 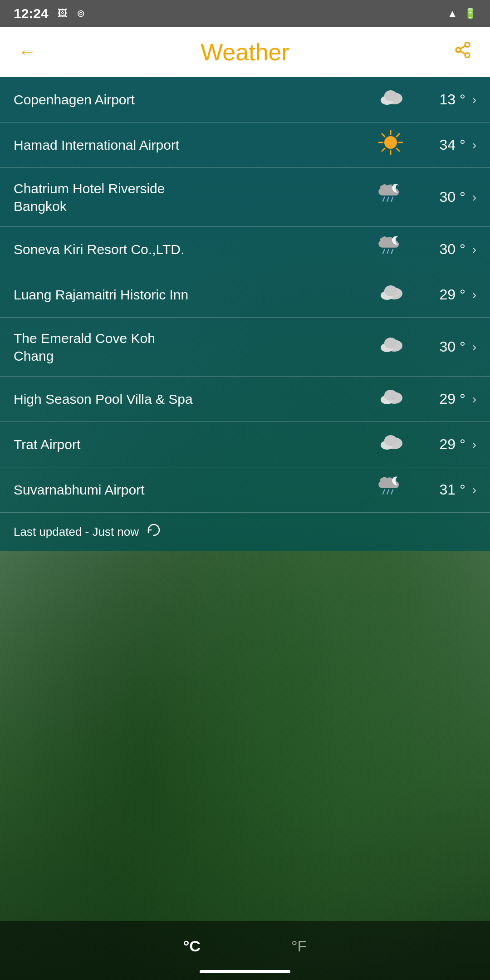 I want to click on weather-item: Luang Rajamaitri Historic Inn 29 ° ›, so click(x=245, y=295).